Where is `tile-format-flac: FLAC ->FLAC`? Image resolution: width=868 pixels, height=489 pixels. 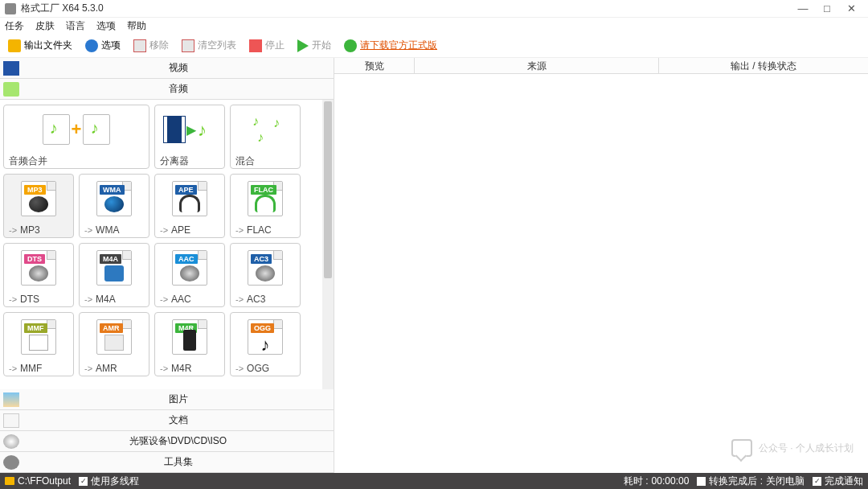
tile-format-flac: FLAC ->FLAC is located at coordinates (265, 206).